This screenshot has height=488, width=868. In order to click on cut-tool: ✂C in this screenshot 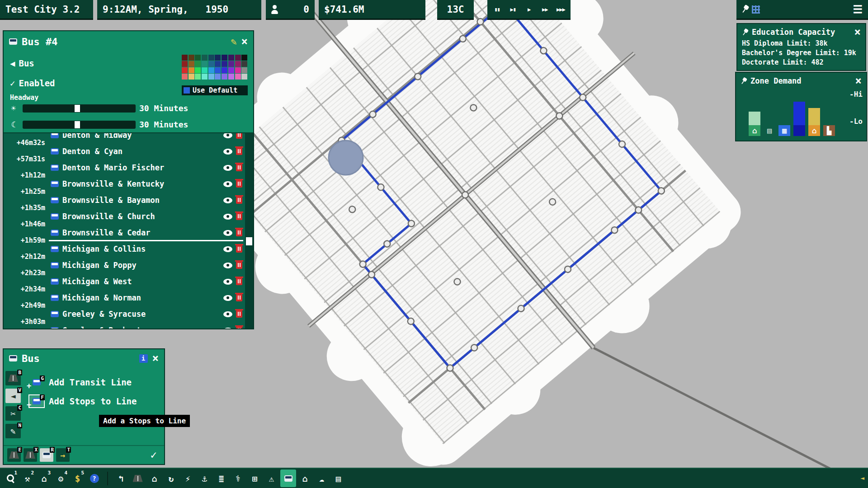, I will do `click(13, 413)`.